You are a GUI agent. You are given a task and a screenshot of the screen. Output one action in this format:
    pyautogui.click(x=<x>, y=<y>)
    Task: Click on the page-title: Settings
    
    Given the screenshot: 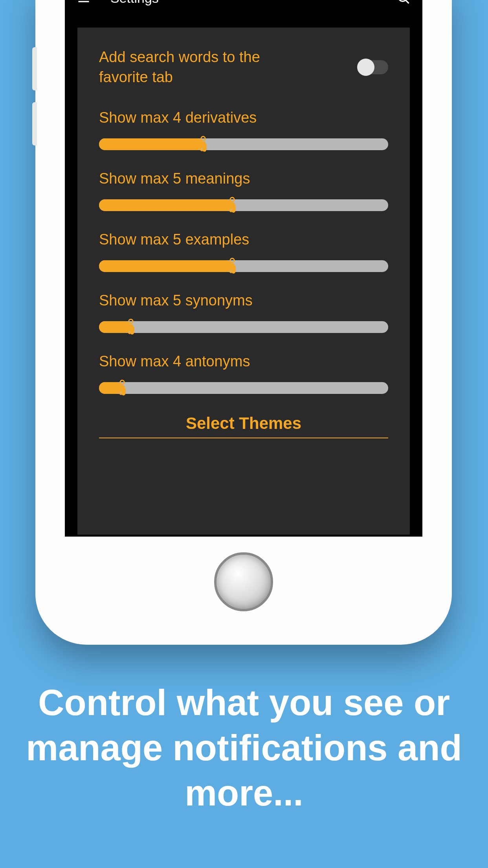 What is the action you would take?
    pyautogui.click(x=253, y=3)
    